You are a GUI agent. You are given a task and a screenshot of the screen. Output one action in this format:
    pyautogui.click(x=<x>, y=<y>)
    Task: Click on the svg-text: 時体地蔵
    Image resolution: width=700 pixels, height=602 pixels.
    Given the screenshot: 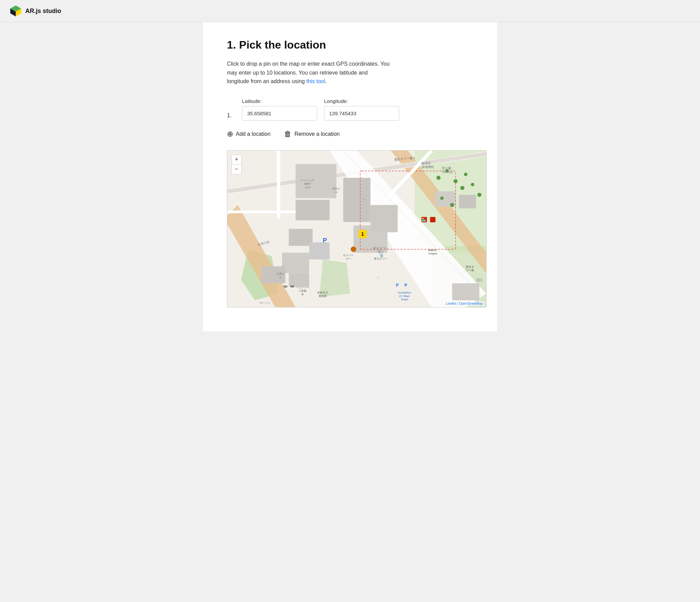 What is the action you would take?
    pyautogui.click(x=447, y=172)
    